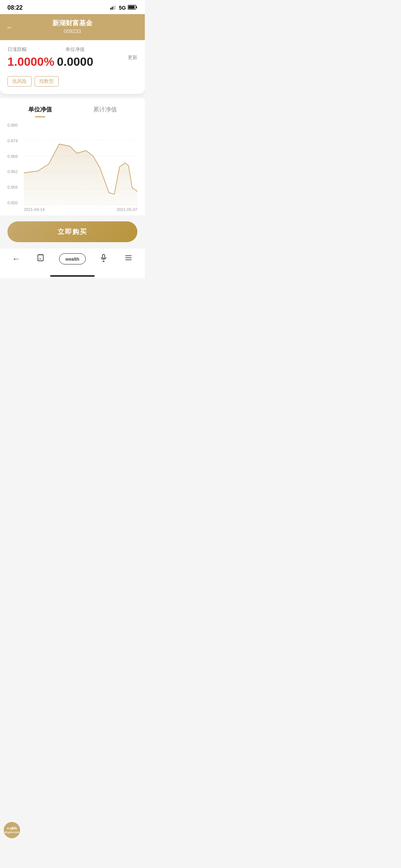 The image size is (401, 868). I want to click on x-label-left: 2021-04-14, so click(34, 209).